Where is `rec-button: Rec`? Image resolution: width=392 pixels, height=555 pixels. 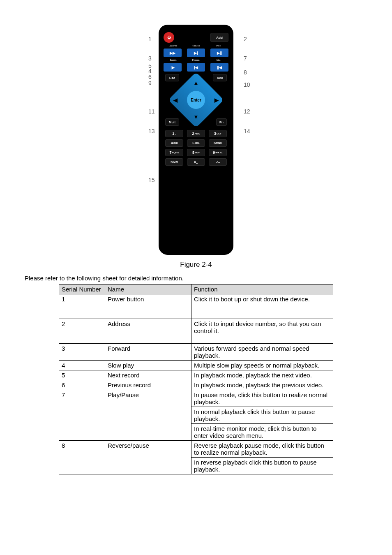
rec-button: Rec is located at coordinates (220, 78).